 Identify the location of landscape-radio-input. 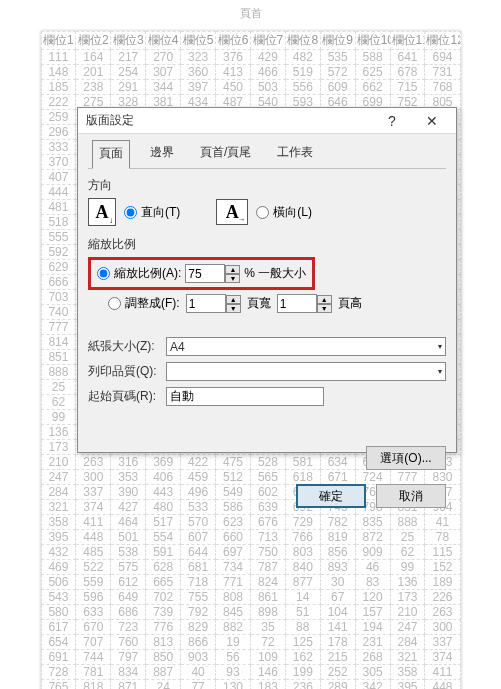
(262, 212).